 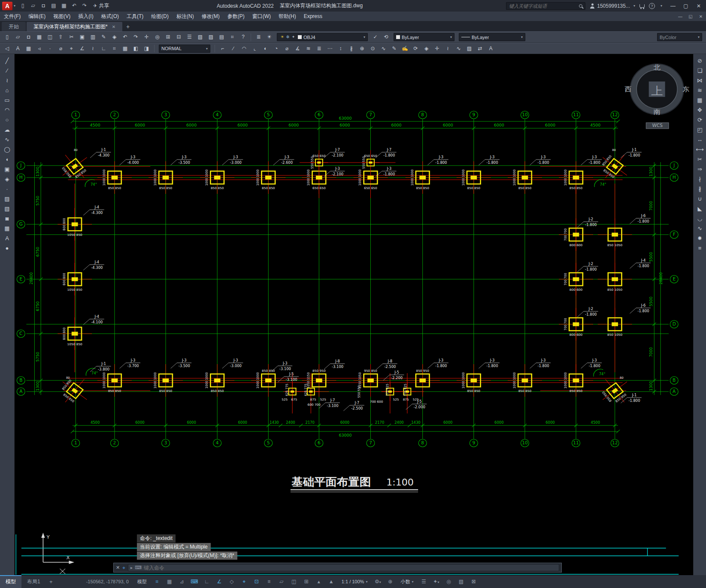 What do you see at coordinates (330, 49) in the screenshot?
I see `dim-continue-icon: ⋯` at bounding box center [330, 49].